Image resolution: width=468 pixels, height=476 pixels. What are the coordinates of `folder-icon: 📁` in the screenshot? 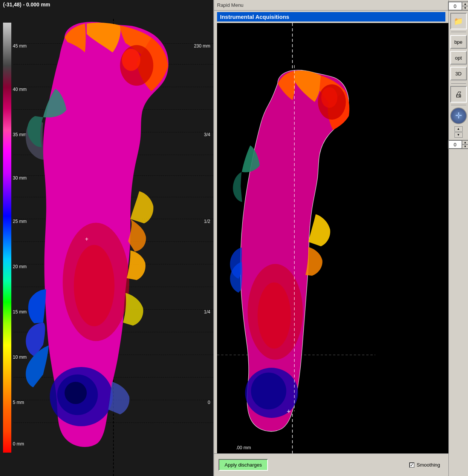 It's located at (458, 21).